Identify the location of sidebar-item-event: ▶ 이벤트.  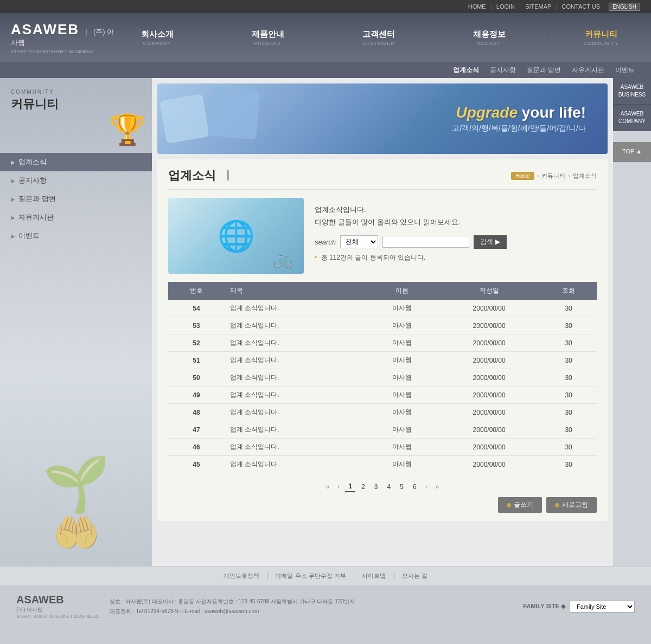
(76, 236).